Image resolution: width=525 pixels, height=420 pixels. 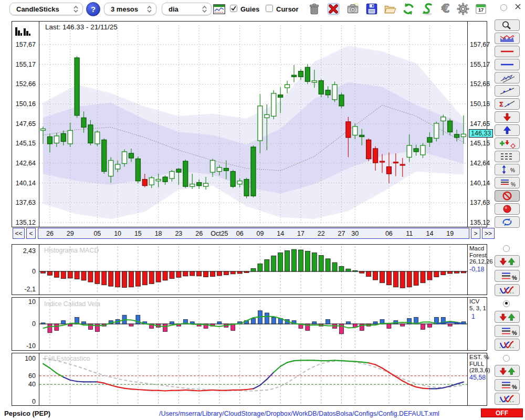 I want to click on snapshot-icon, so click(x=353, y=9).